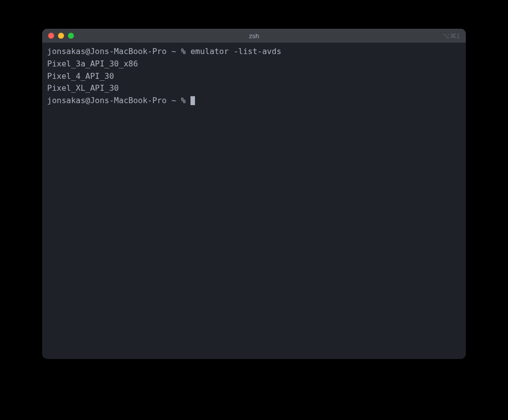 The width and height of the screenshot is (508, 420). What do you see at coordinates (192, 101) in the screenshot?
I see `cursor-icon` at bounding box center [192, 101].